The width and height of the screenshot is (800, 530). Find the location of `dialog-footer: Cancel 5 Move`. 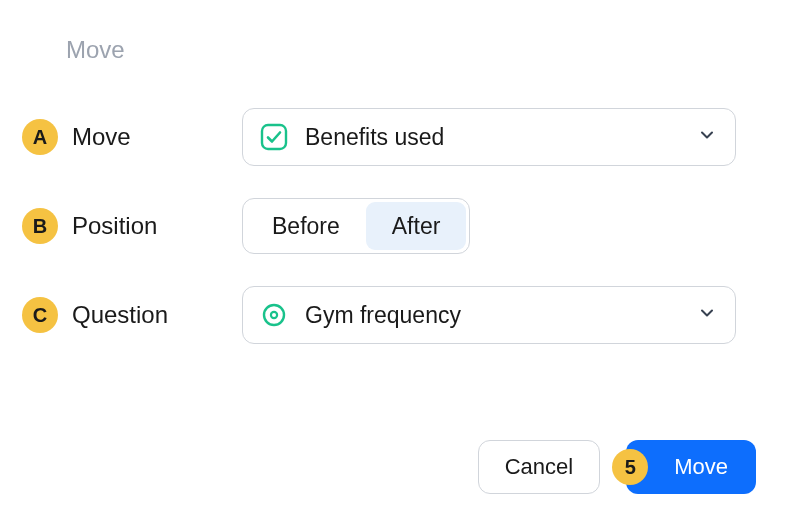

dialog-footer: Cancel 5 Move is located at coordinates (617, 467).